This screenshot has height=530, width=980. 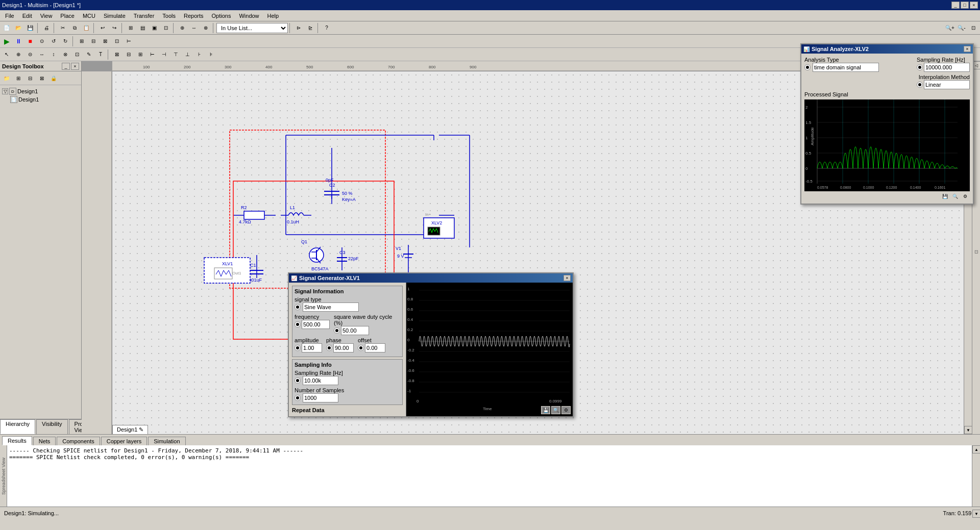 I want to click on chart-zoom-btn: 🔍, so click(x=955, y=196).